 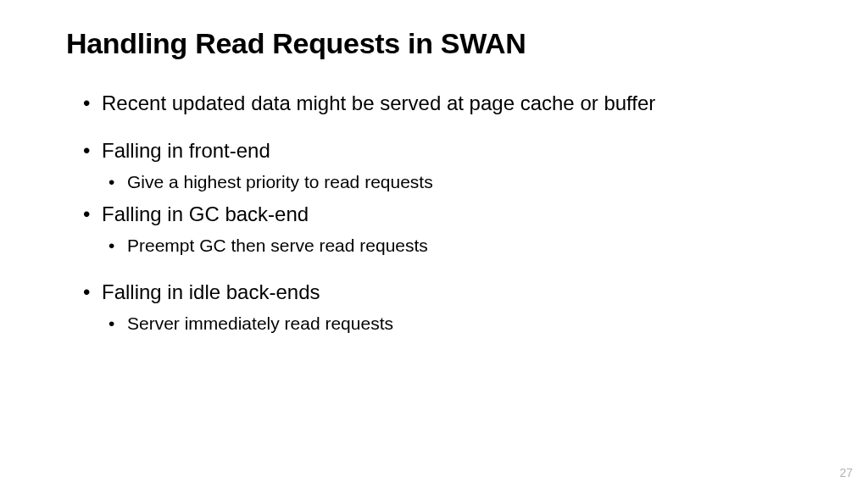 I want to click on bullet-group: Falling in front-end Give a highest prio…, so click(x=442, y=166).